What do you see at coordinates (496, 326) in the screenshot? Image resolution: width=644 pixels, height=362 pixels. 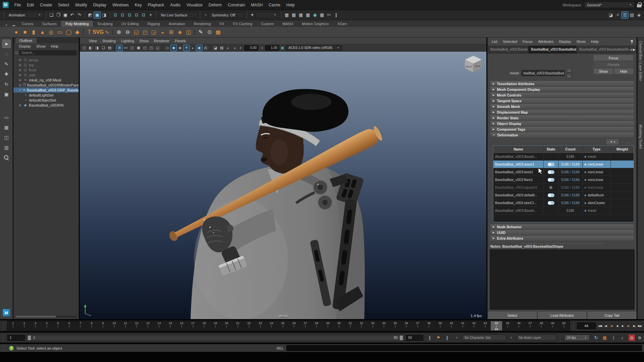 I see `timeline-frame-44: 4444` at bounding box center [496, 326].